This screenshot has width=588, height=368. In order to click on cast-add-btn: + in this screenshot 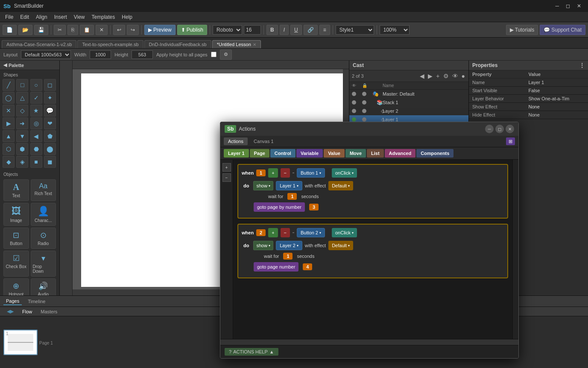, I will do `click(438, 76)`.